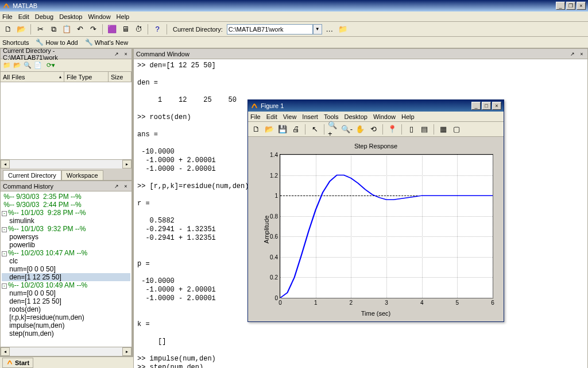  Describe the element at coordinates (53, 29) in the screenshot. I see `copy-icon: ⧉` at that location.